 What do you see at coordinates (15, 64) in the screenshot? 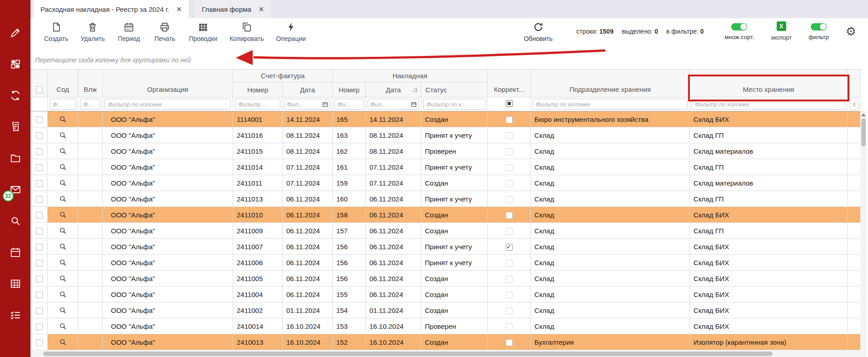
I see `sidebar-item-modules` at bounding box center [15, 64].